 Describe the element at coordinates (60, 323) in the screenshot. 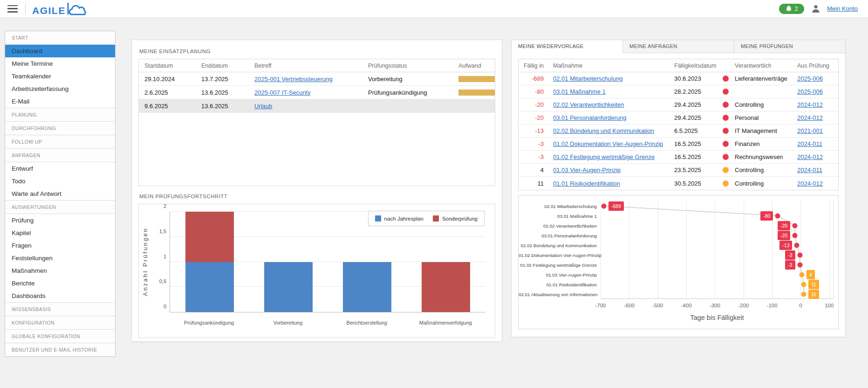

I see `sidebar-section-konfiguration: KONFIGURATION` at that location.